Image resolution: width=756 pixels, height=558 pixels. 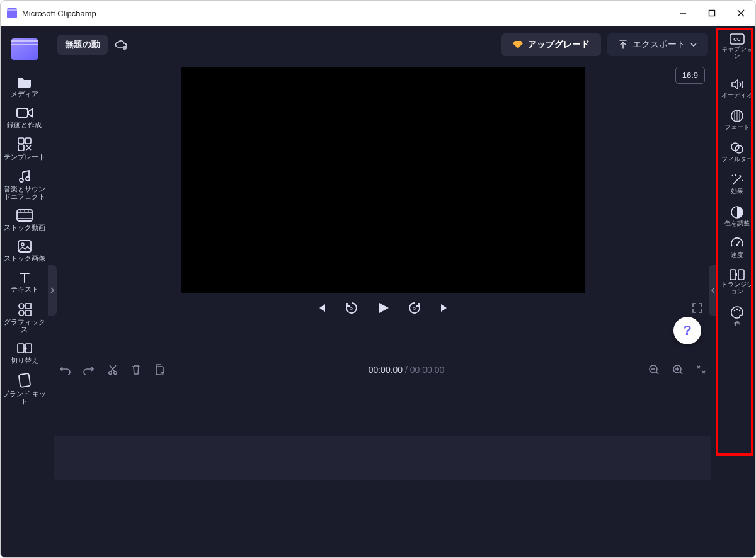 I want to click on sidebar-item-template: テンプレート, so click(x=25, y=149).